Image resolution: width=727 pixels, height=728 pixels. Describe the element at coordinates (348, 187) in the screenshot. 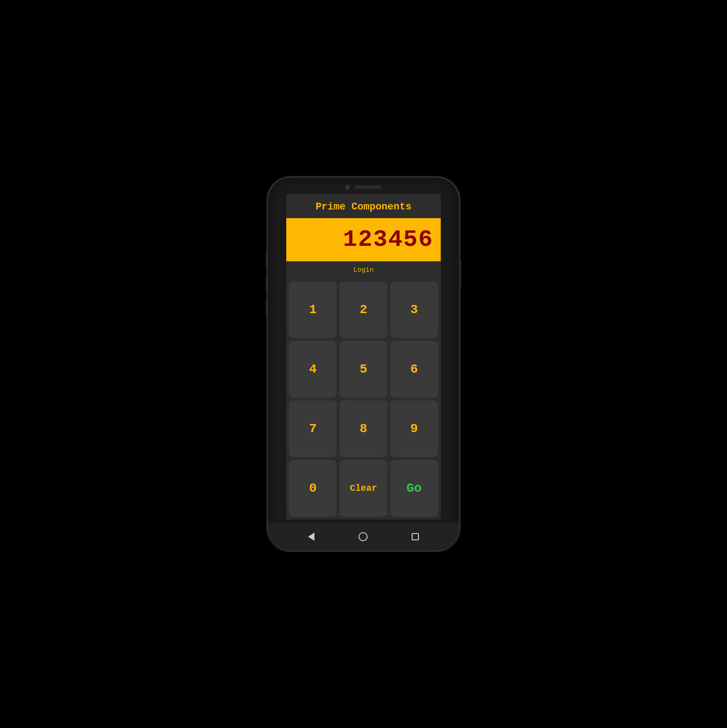

I see `camera-dot` at that location.